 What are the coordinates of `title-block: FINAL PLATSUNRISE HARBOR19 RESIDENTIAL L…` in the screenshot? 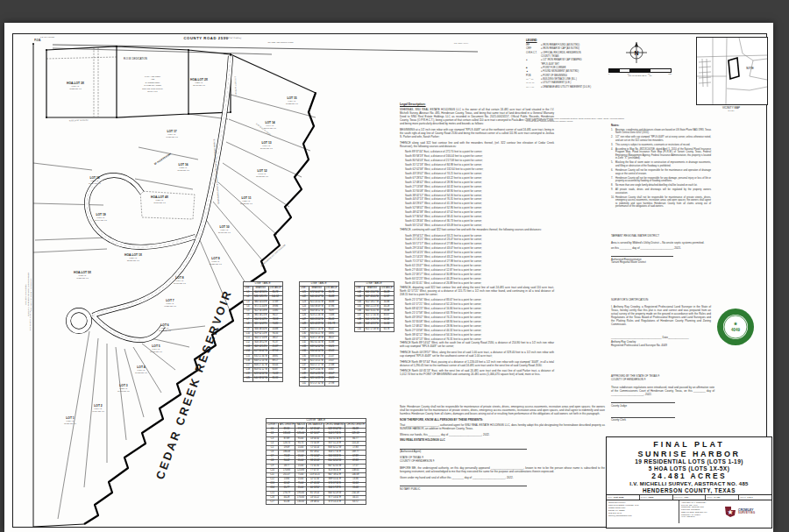 It's located at (689, 482).